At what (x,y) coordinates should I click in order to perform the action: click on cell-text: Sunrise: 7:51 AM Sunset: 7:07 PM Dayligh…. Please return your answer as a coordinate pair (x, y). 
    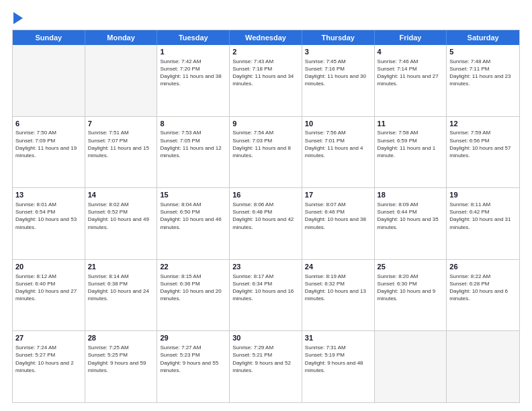
    Looking at the image, I should click on (121, 144).